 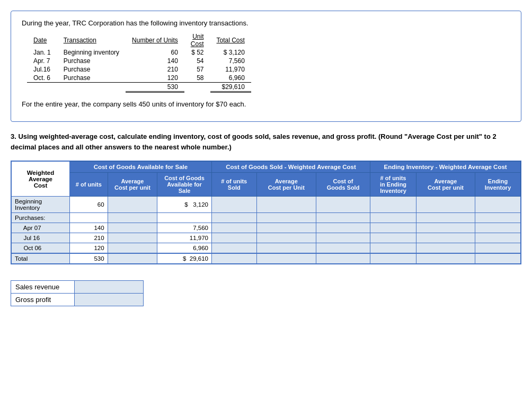 I want to click on cost-beginning: $ 3,120, so click(x=184, y=205).